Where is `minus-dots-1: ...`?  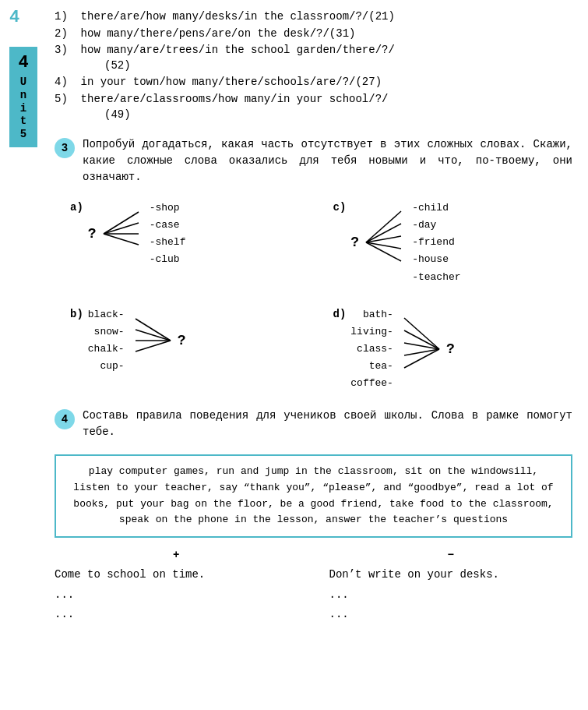
minus-dots-1: ... is located at coordinates (452, 595).